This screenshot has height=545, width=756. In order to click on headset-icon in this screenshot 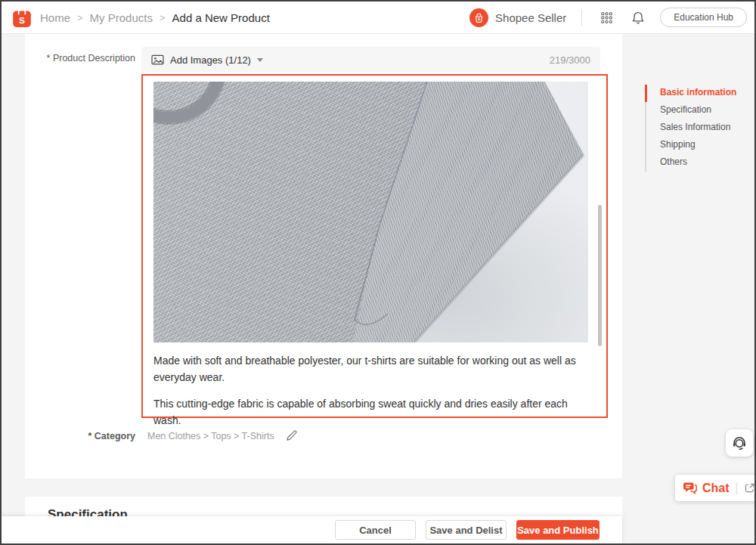, I will do `click(739, 443)`.